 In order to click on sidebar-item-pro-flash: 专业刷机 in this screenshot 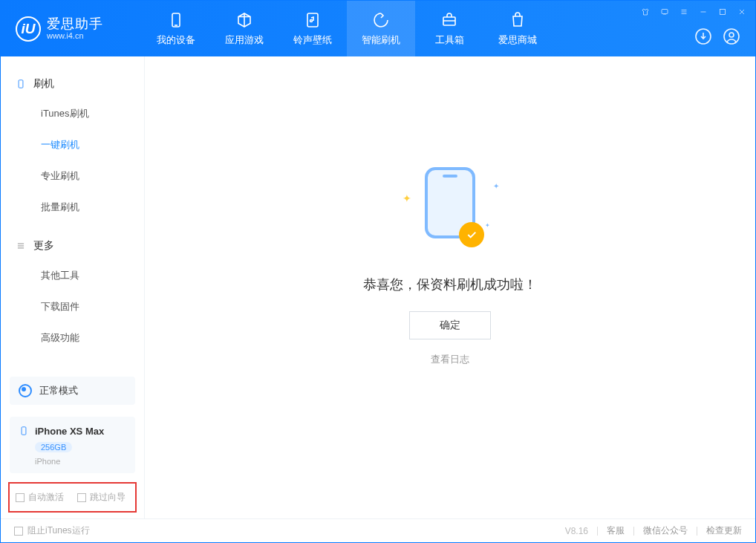, I will do `click(73, 176)`.